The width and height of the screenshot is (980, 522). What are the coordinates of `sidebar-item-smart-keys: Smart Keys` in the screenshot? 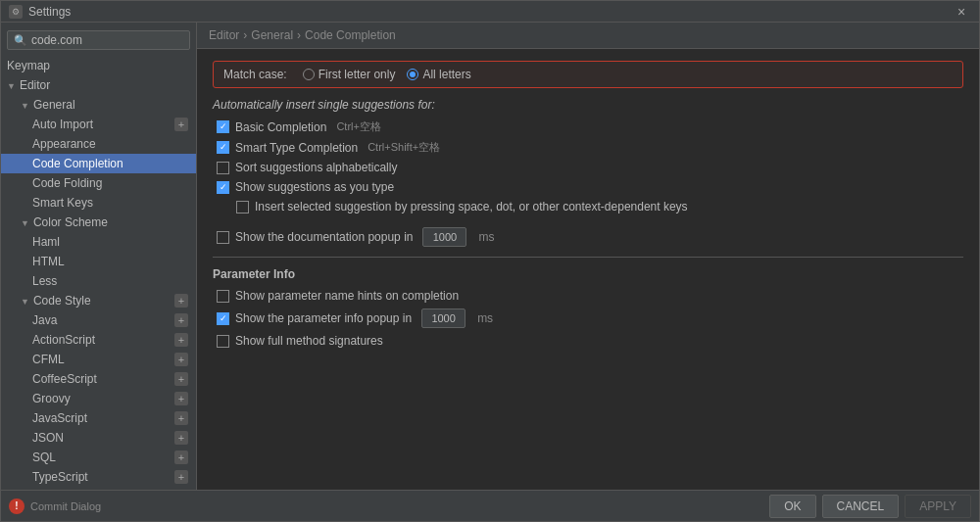 It's located at (98, 203).